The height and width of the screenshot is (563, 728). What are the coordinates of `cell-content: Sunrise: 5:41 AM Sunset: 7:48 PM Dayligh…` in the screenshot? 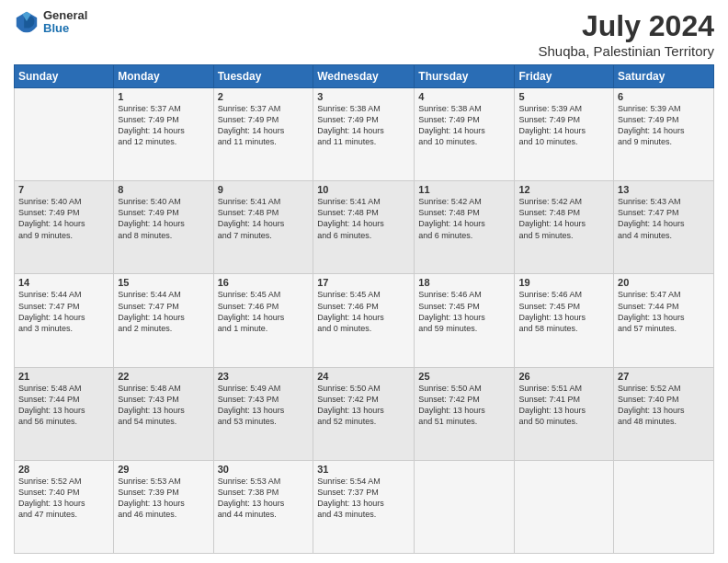 It's located at (264, 219).